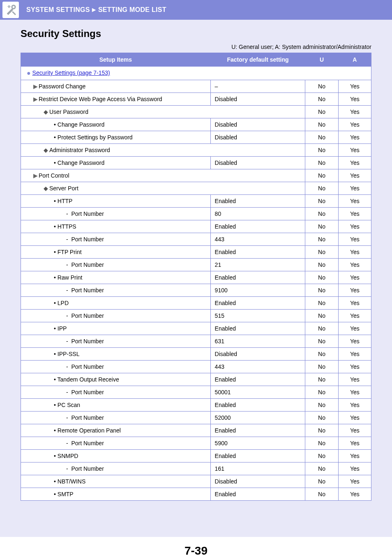  What do you see at coordinates (258, 214) in the screenshot?
I see `factory-cell: 80` at bounding box center [258, 214].